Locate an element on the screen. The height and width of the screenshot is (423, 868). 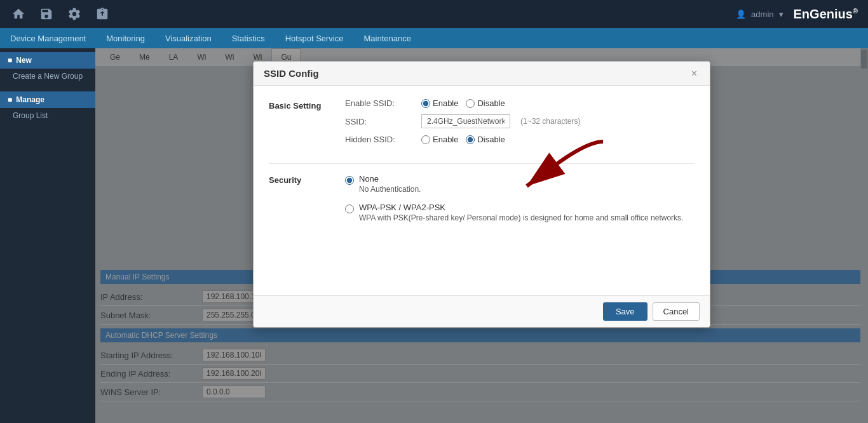
sidebar-heading-new: ■ New is located at coordinates (48, 60).